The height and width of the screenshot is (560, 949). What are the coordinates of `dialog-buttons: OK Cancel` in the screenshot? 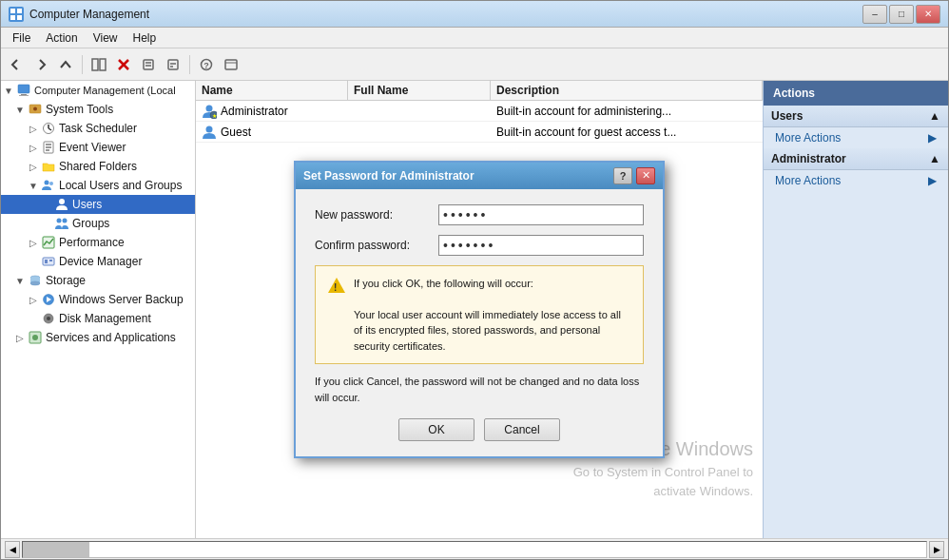 It's located at (479, 430).